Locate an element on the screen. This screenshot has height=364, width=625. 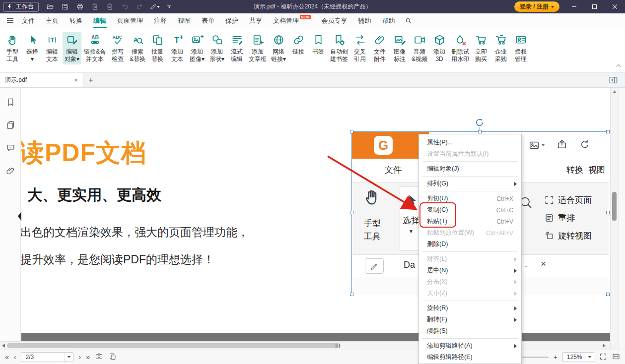
maximize-button is located at coordinates (595, 7).